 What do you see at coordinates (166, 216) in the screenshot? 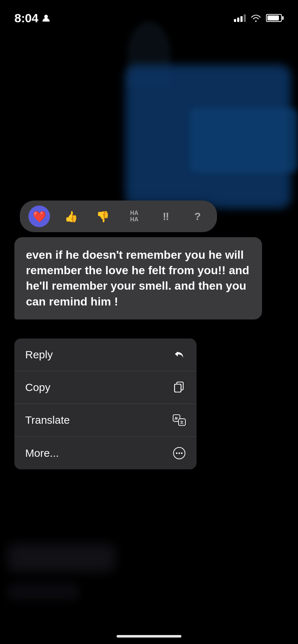
I see `reaction-exclaim-button: ‼` at bounding box center [166, 216].